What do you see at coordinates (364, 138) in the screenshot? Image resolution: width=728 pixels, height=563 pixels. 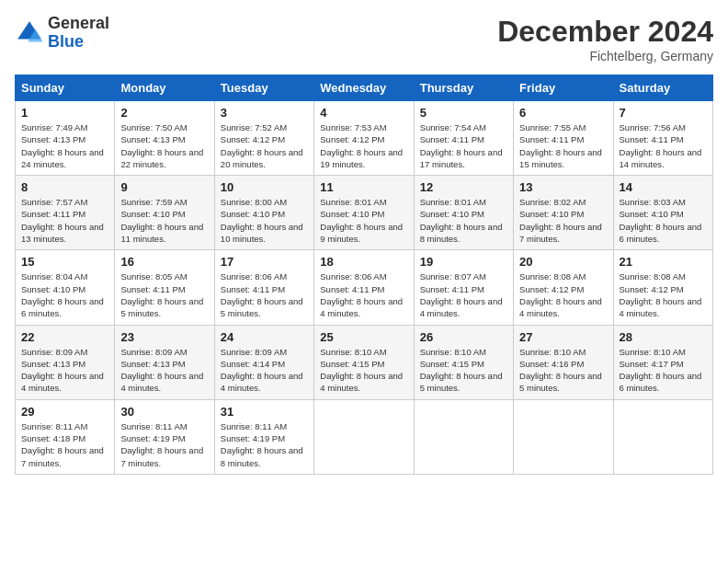 I see `calendar-week-row: 1Sunrise: 7:49 AMSunset: 4:13 PMDaylight…` at bounding box center [364, 138].